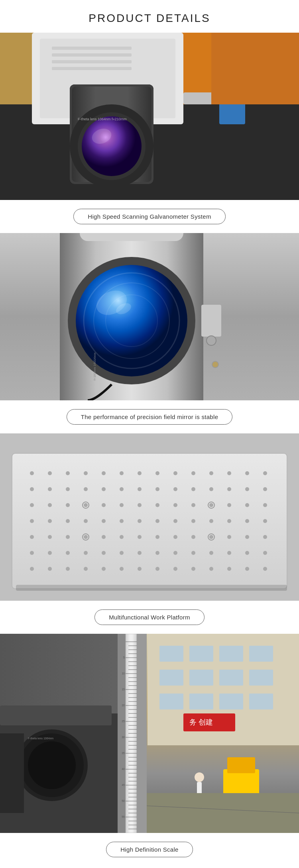 The image size is (299, 868). What do you see at coordinates (102, 119) in the screenshot?
I see `svg-text: F-theta lens 1064nm f=210mm` at bounding box center [102, 119].